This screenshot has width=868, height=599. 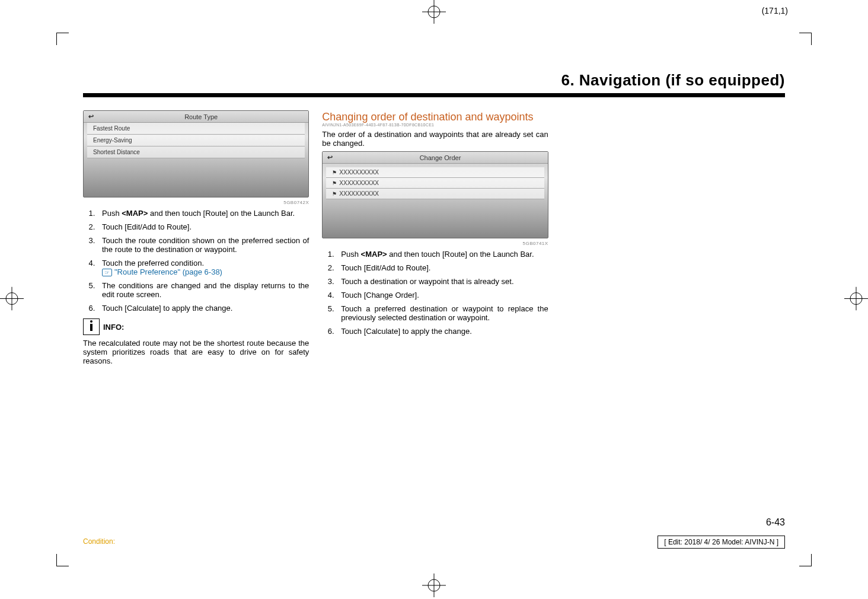 What do you see at coordinates (442, 281) in the screenshot?
I see `step-item: Touch a destination or waypoint that is …` at bounding box center [442, 281].